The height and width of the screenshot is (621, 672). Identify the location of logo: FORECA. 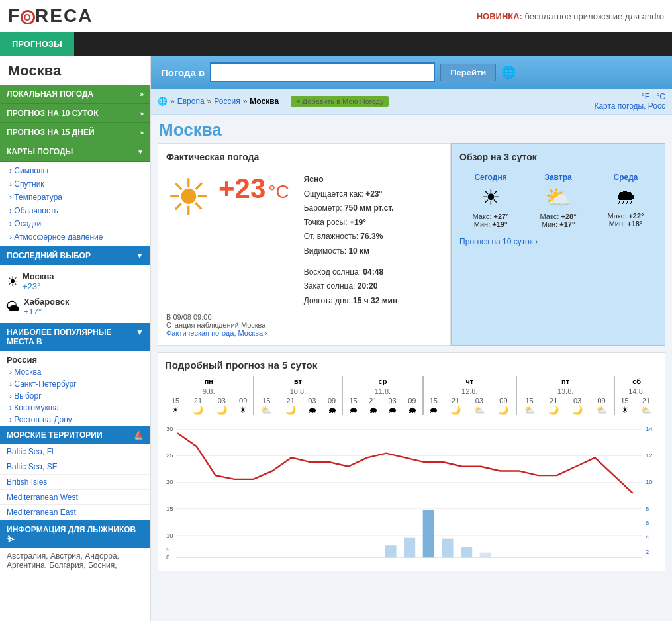
(50, 16).